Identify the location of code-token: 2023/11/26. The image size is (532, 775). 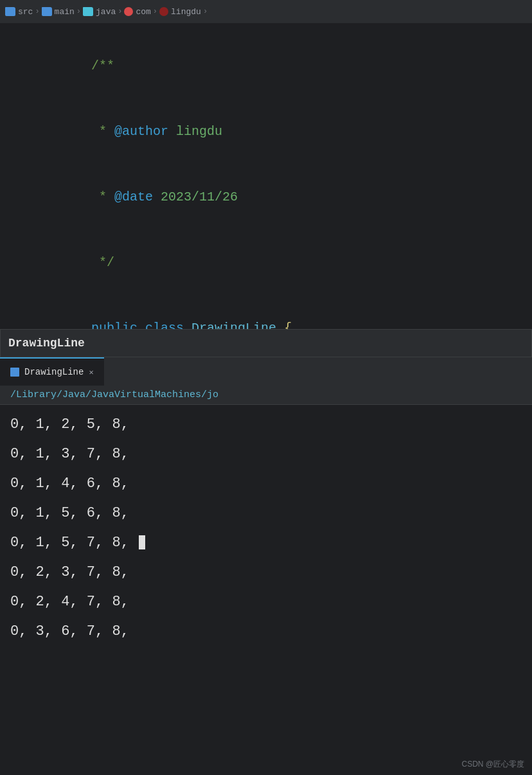
(199, 197).